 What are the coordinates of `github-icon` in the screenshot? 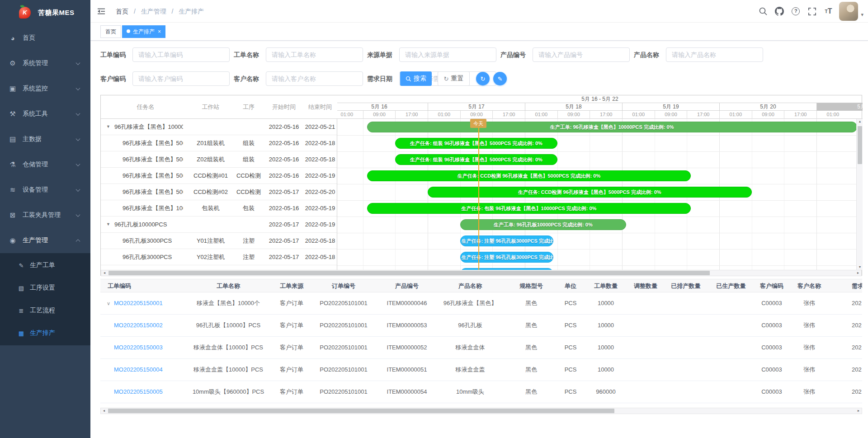 It's located at (779, 11).